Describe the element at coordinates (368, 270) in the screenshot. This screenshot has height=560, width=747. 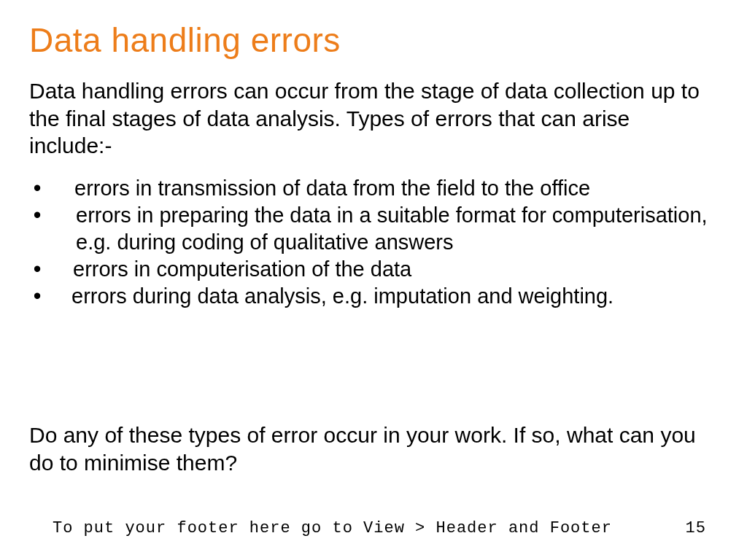
I see `list-item: • errors in computerisation of the data` at that location.